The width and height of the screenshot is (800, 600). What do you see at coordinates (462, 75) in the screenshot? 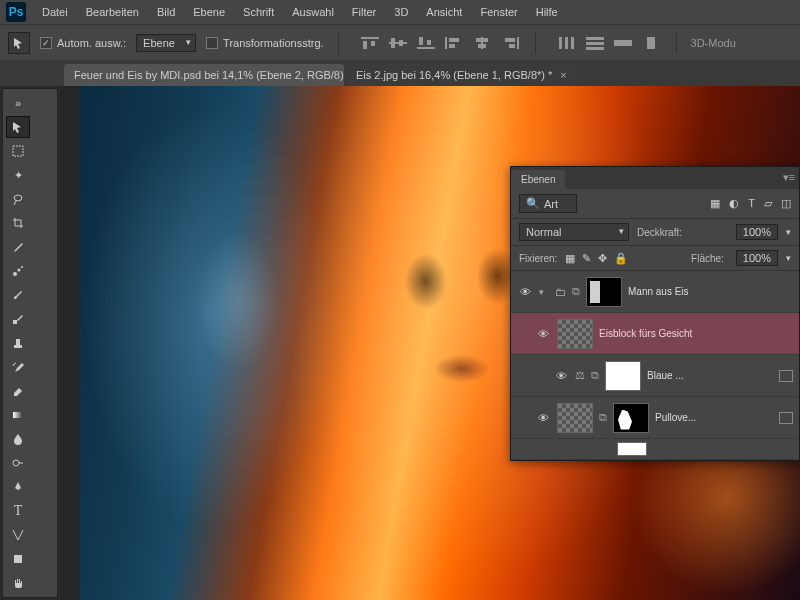
I see `document-tab: Eis 2.jpg bei 16,4% (Ebene 1, RGB/8*) * …` at bounding box center [462, 75].